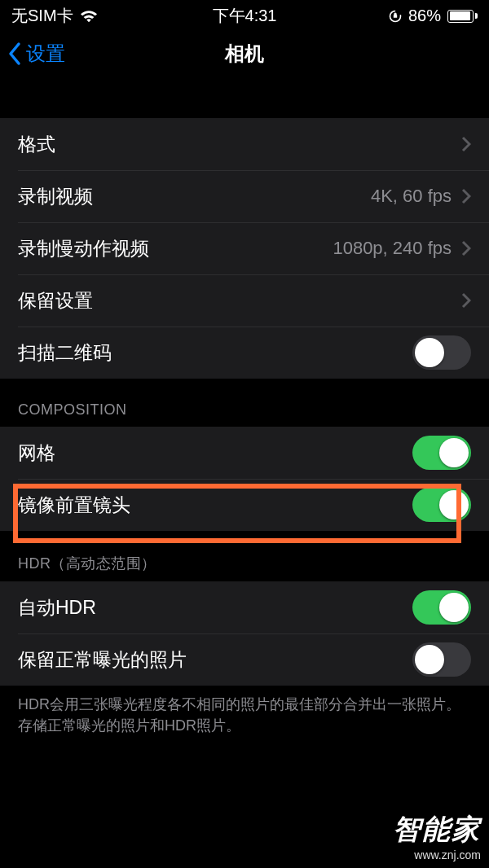 Image resolution: width=489 pixels, height=868 pixels. Describe the element at coordinates (244, 54) in the screenshot. I see `nav-header: 设置 相机` at that location.